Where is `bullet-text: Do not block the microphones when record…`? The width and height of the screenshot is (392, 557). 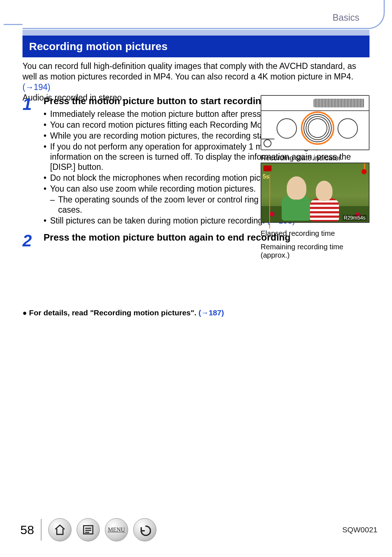
bullet-text: Do not block the microphones when record… is located at coordinates (166, 178).